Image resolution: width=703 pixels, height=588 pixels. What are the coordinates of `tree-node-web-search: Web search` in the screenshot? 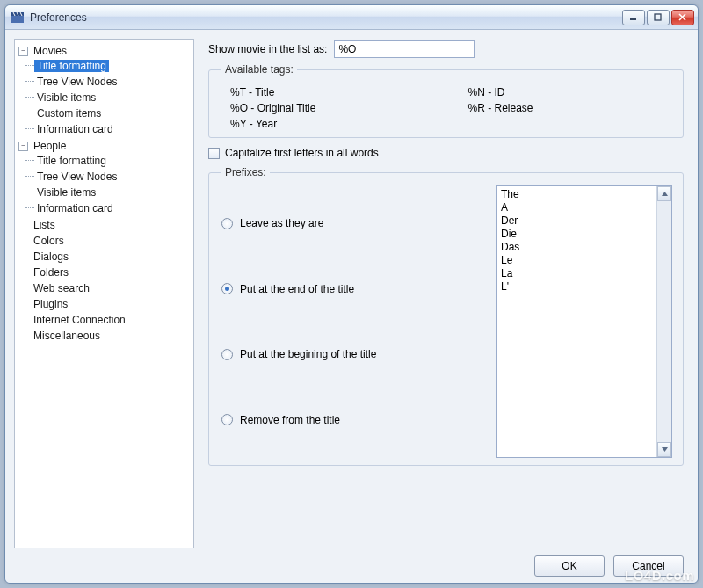 It's located at (62, 288).